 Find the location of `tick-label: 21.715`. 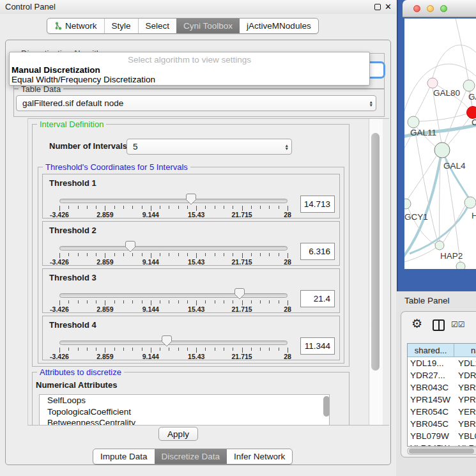

tick-label: 21.715 is located at coordinates (242, 309).